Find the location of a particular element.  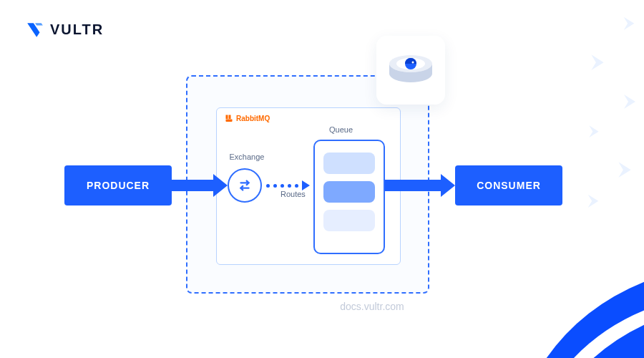

vultr-chevron-icon is located at coordinates (35, 29).